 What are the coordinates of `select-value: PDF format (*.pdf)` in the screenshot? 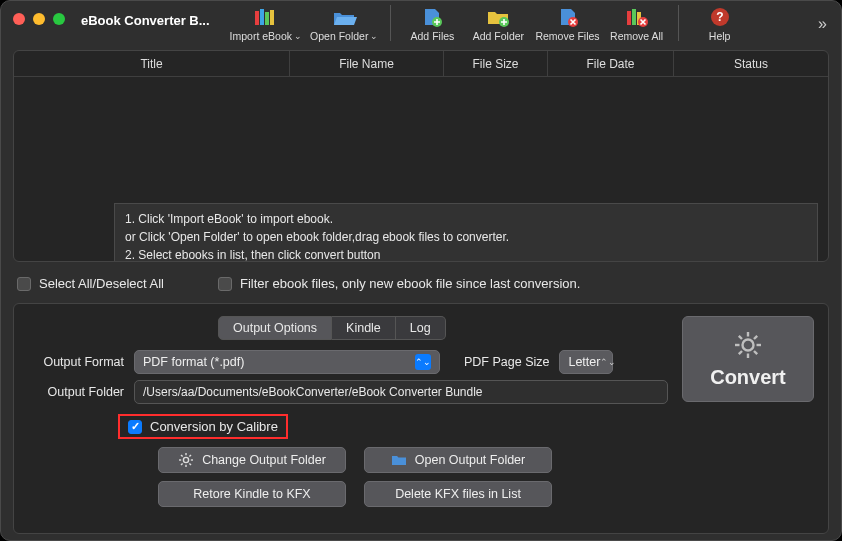 It's located at (194, 362).